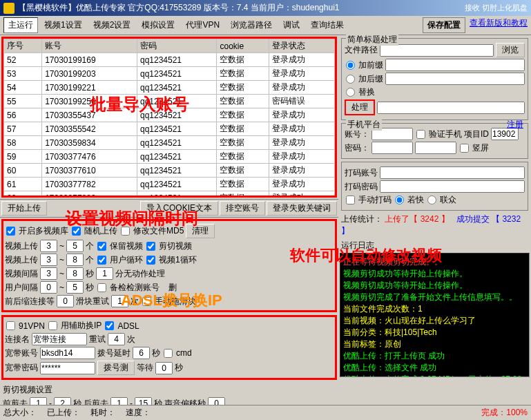 The image size is (531, 420). What do you see at coordinates (452, 173) in the screenshot?
I see `dama-acc-input` at bounding box center [452, 173].